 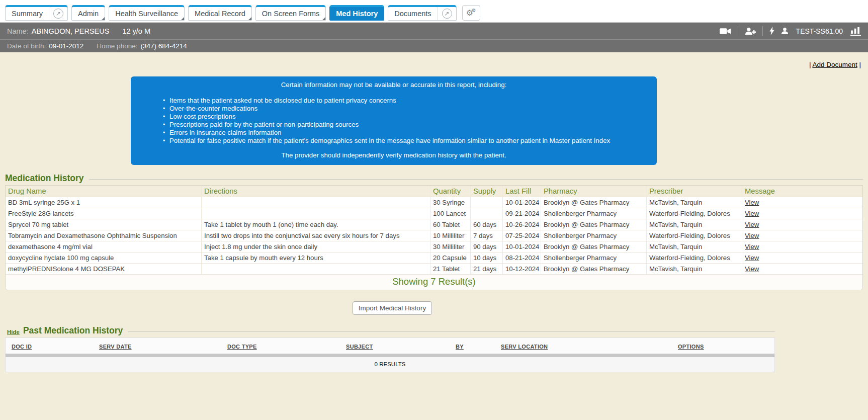 I want to click on med-history-title: Medication History, so click(x=44, y=178).